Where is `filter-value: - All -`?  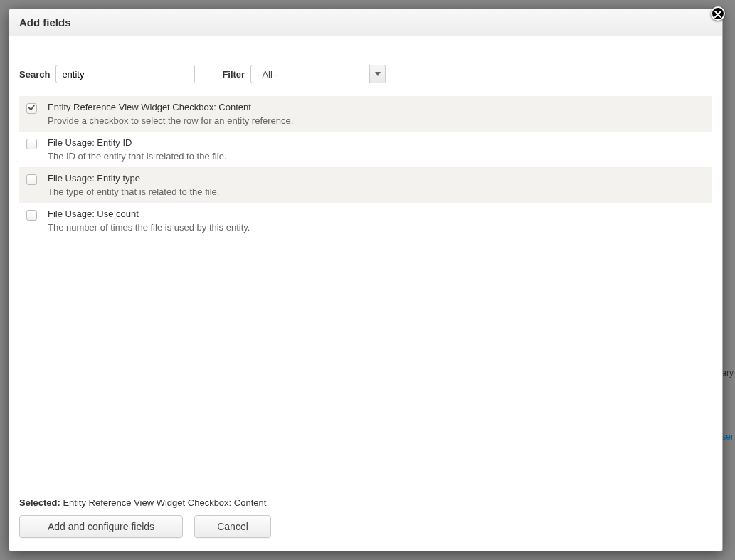 filter-value: - All - is located at coordinates (268, 74).